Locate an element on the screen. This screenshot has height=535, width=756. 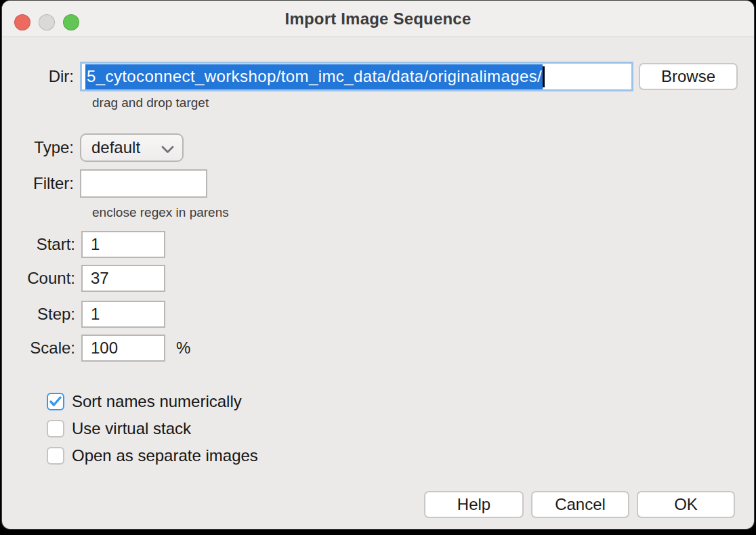
regex-hint: enclose regex in parens is located at coordinates (161, 213).